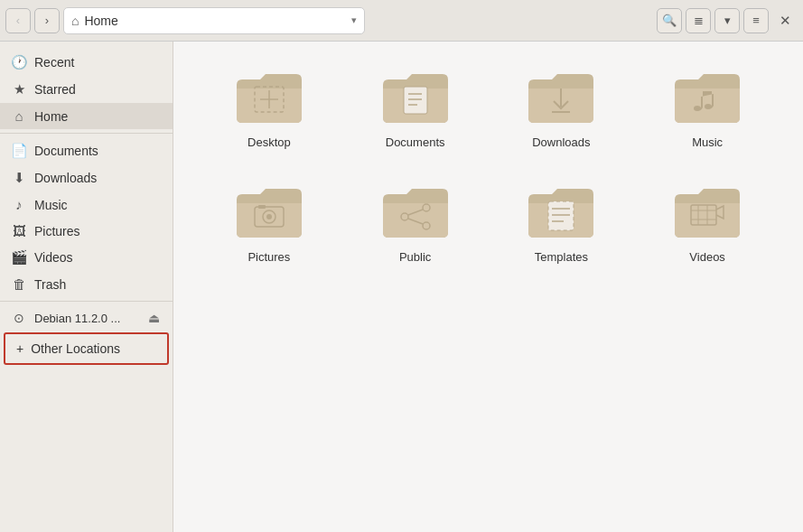 The width and height of the screenshot is (803, 532). Describe the element at coordinates (19, 116) in the screenshot. I see `home-nav-icon: ⌂` at that location.